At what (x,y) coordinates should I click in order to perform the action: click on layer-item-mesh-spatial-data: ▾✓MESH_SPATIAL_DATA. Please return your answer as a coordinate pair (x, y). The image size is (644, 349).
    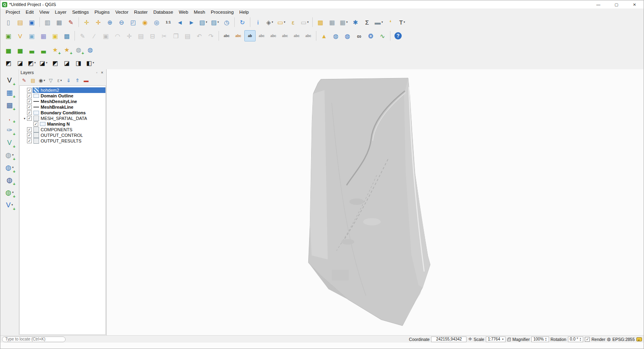
    Looking at the image, I should click on (63, 118).